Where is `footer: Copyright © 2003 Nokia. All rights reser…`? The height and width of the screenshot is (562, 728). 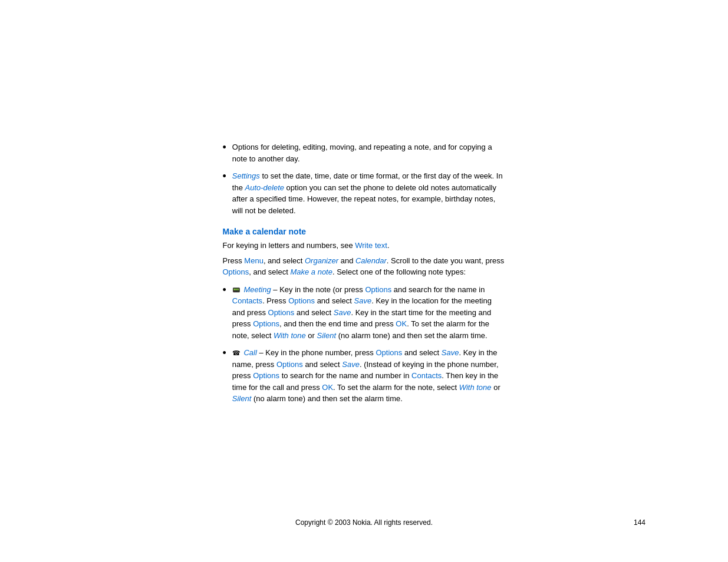
footer: Copyright © 2003 Nokia. All rights reser… is located at coordinates (364, 523).